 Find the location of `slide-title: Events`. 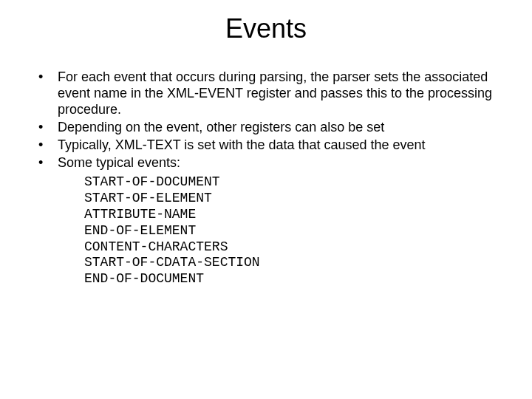

slide-title: Events is located at coordinates (266, 29).